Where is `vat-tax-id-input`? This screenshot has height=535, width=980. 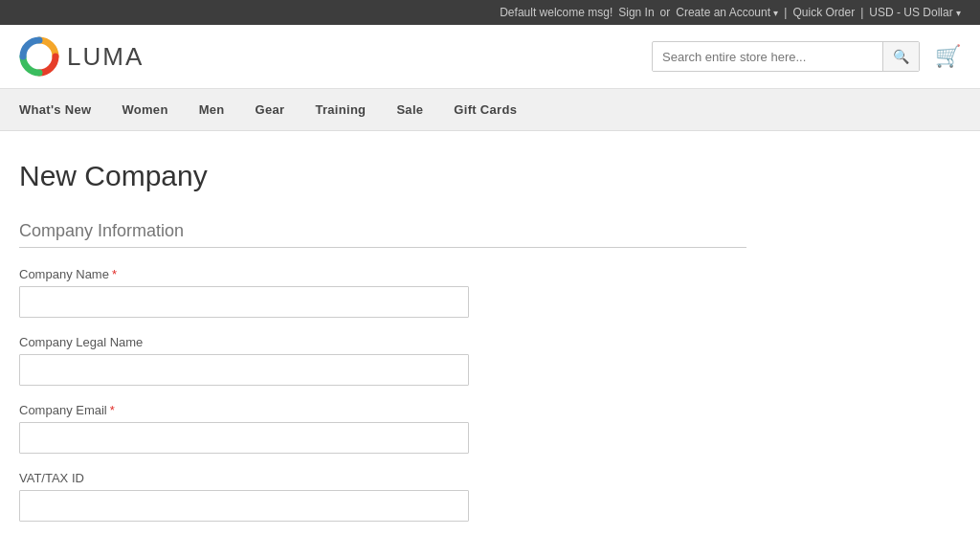
vat-tax-id-input is located at coordinates (244, 505).